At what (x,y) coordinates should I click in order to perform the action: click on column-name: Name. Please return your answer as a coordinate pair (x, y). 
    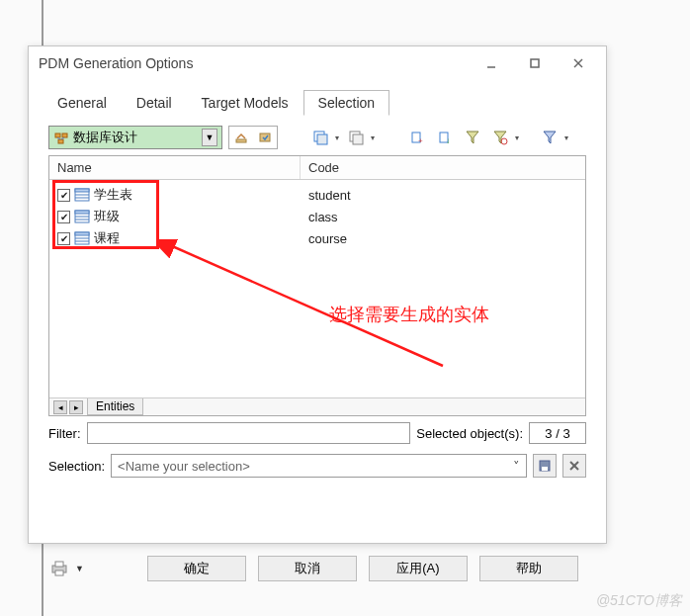
    Looking at the image, I should click on (175, 168).